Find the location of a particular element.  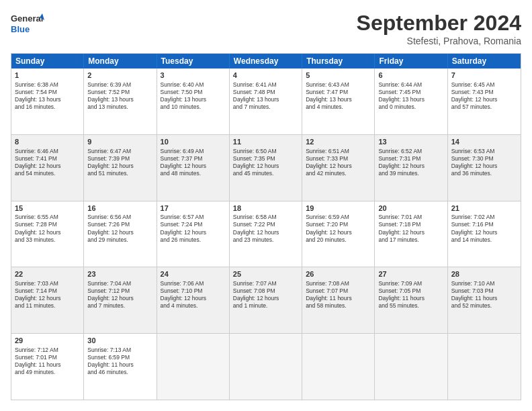

cell-line: Sunset: 7:24 PM is located at coordinates (193, 224).